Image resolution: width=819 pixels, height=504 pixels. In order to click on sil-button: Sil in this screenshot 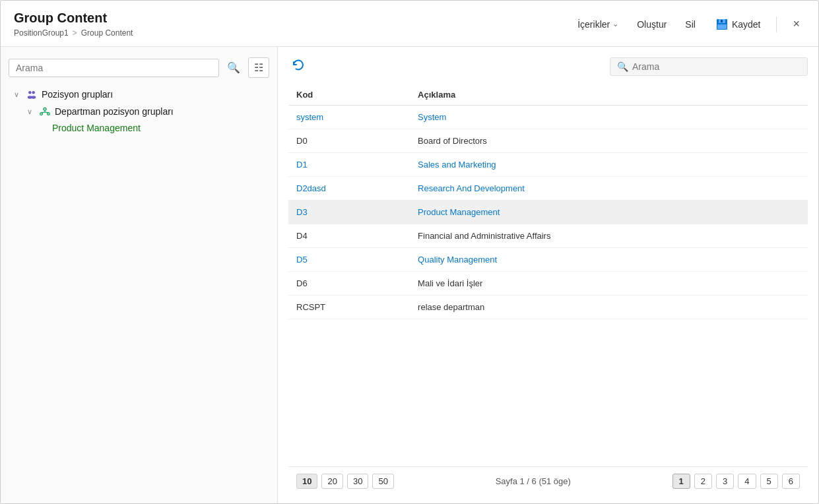, I will do `click(690, 24)`.